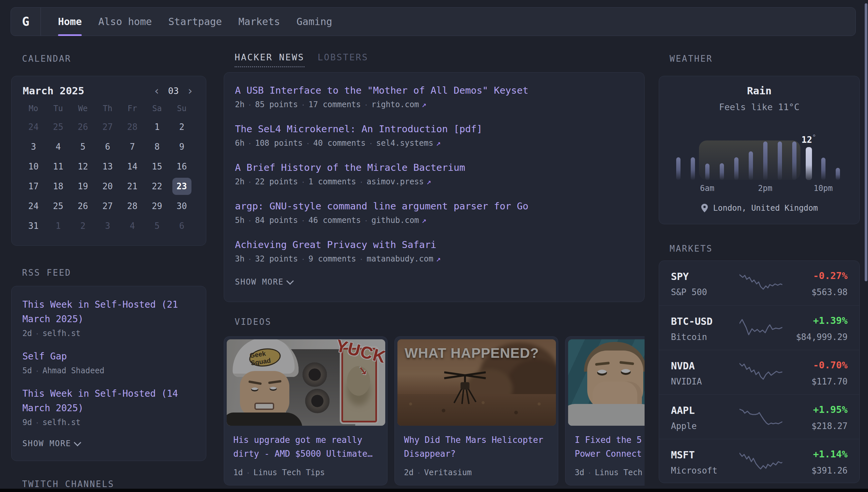 The width and height of the screenshot is (868, 492). Describe the element at coordinates (448, 472) in the screenshot. I see `video-channel: Veritasium` at that location.